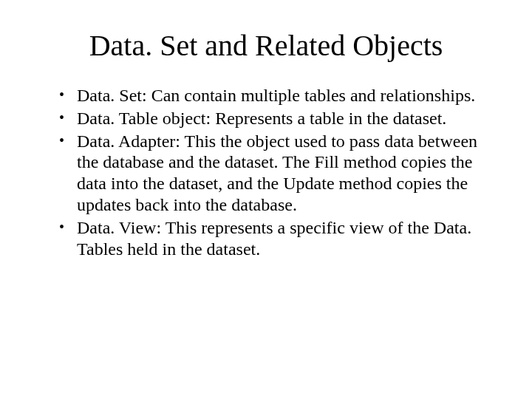 This screenshot has height=399, width=532. I want to click on list-item: Data. Set: Can contain multiple tables a…, so click(270, 96).